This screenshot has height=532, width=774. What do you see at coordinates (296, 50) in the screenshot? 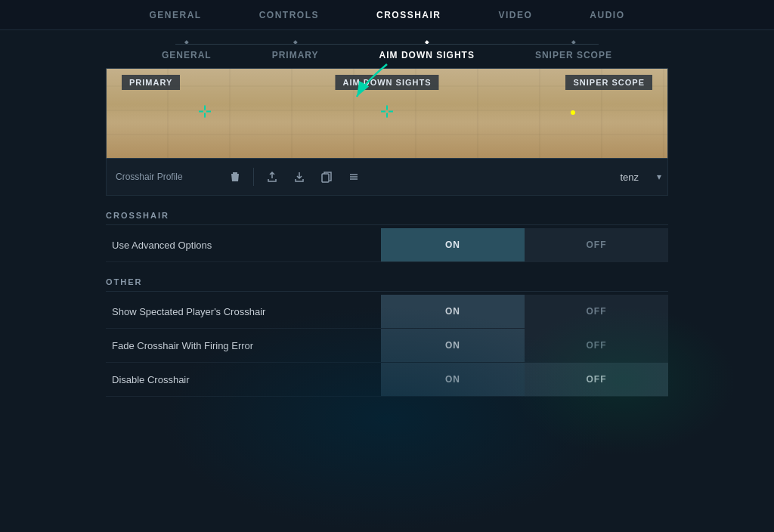
I see `sub-nav-primary: PRIMARY` at bounding box center [296, 50].